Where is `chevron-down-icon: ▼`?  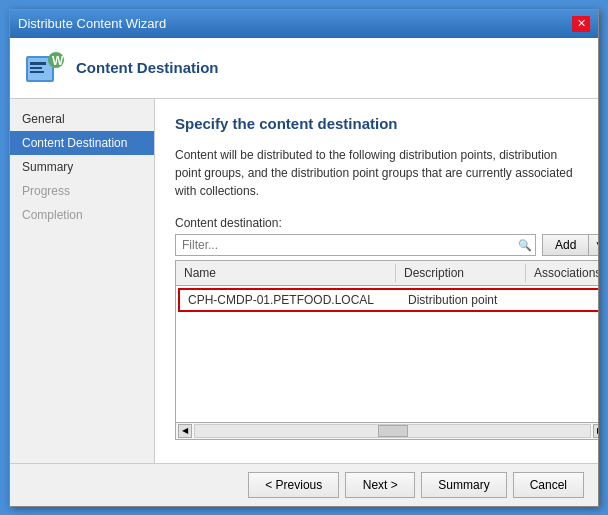
chevron-down-icon: ▼ is located at coordinates (596, 244).